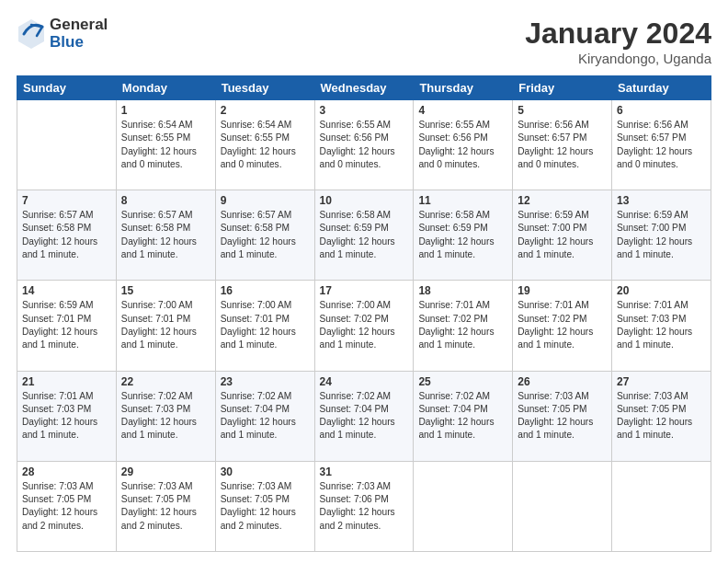  What do you see at coordinates (265, 201) in the screenshot?
I see `day-number: 9` at bounding box center [265, 201].